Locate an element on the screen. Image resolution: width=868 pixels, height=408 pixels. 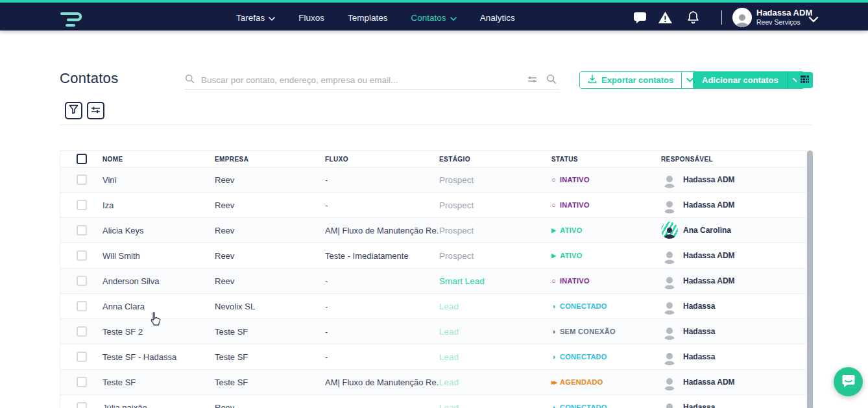
contact-name: Will Smith is located at coordinates (158, 256).